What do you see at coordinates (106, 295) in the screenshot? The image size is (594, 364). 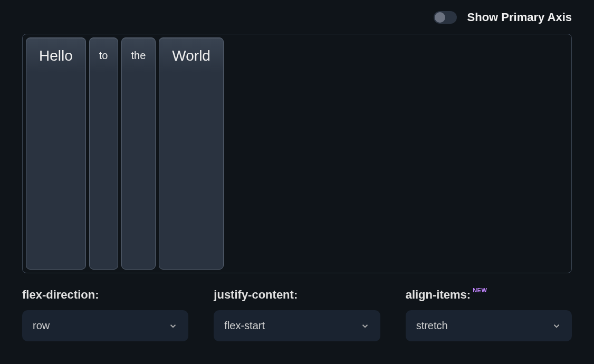 I see `flex-direction-label: flex-direction:` at bounding box center [106, 295].